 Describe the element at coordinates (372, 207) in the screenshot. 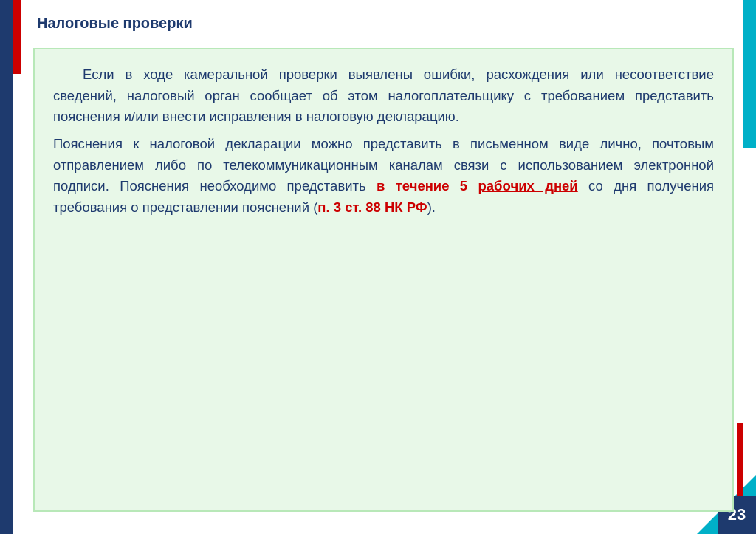

I see `law-reference-link: п. 3 ст. 88 НК РФ` at that location.